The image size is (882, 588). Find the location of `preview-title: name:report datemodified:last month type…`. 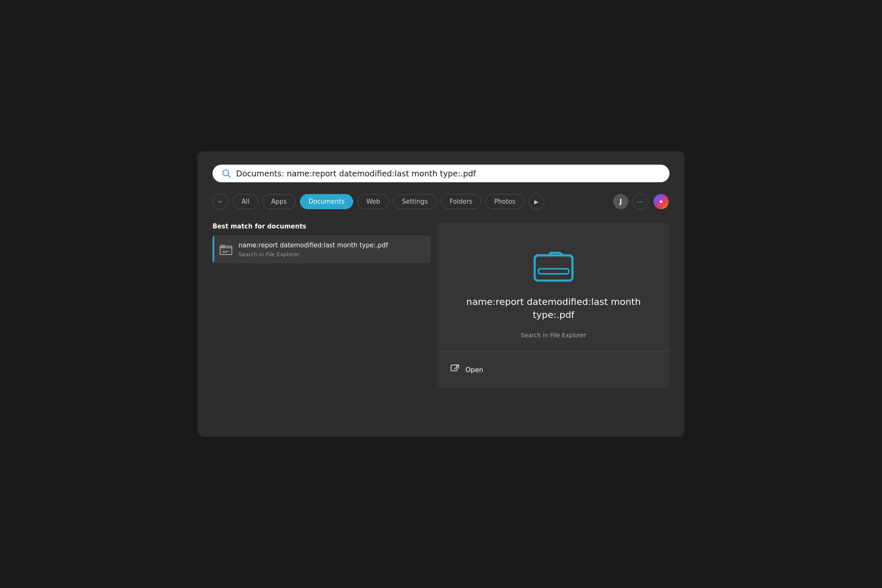

preview-title: name:report datemodified:last month type… is located at coordinates (554, 309).